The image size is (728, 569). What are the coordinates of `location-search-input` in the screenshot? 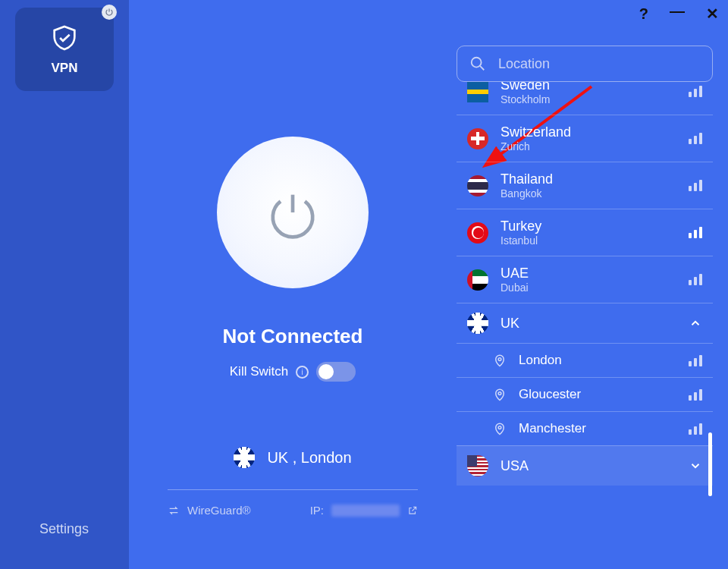 It's located at (599, 64).